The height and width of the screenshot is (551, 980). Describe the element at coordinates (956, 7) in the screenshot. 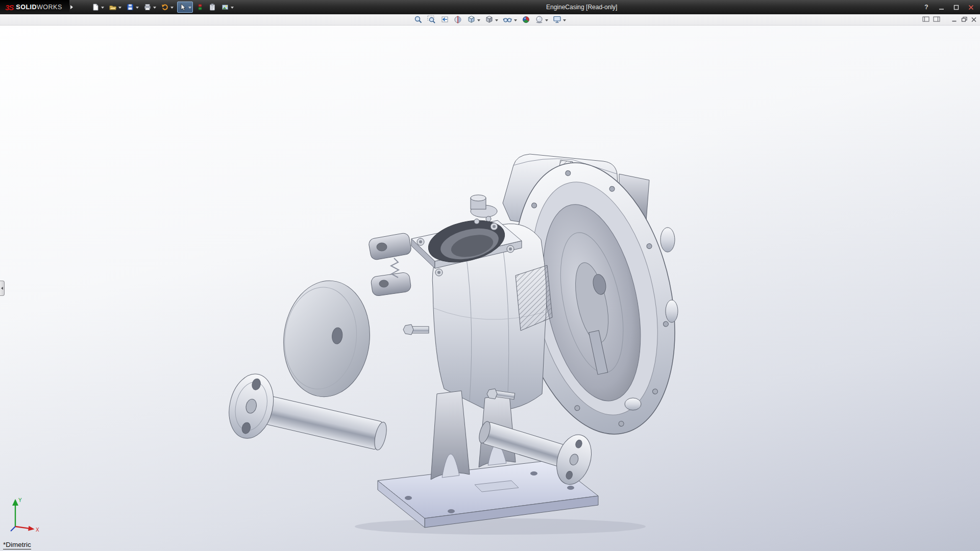

I see `maximize-button` at that location.